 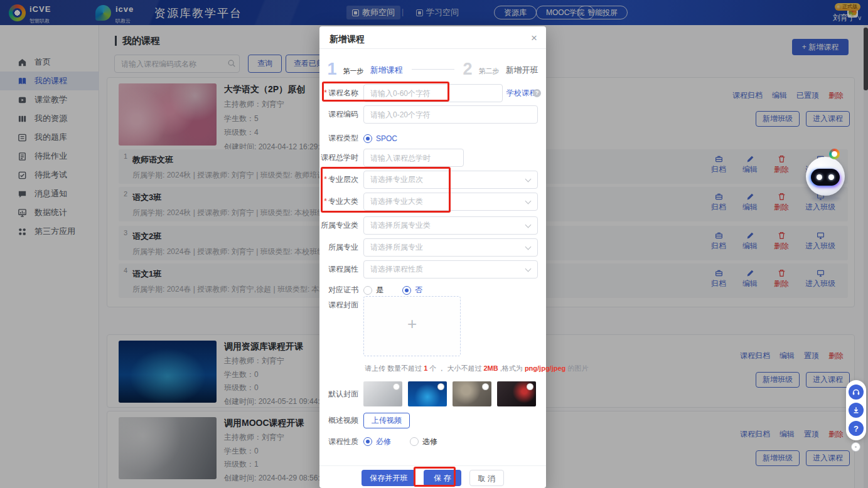 I want to click on optional-label: 选修, so click(x=430, y=442).